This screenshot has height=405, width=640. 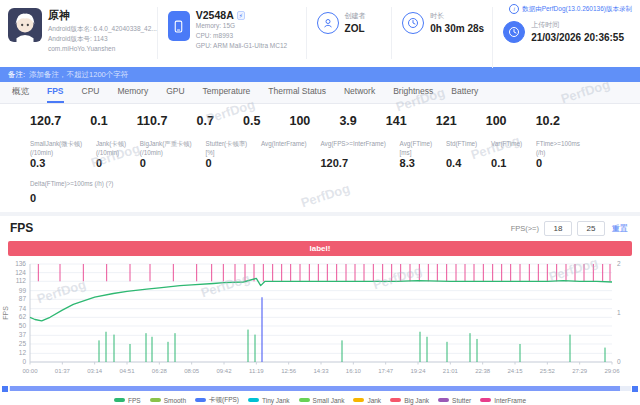 What do you see at coordinates (111, 154) in the screenshot?
I see `stat-jank: Jank(卡顿)(/10min) 0` at bounding box center [111, 154].